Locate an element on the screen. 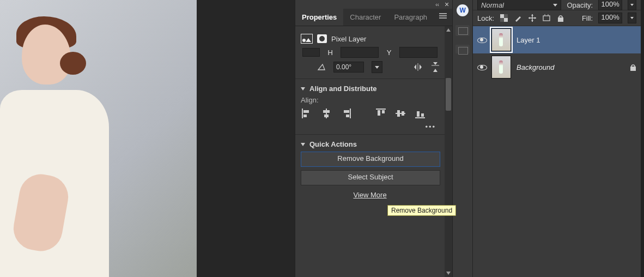  panel-collapse-icon: ‹‹ is located at coordinates (437, 4).